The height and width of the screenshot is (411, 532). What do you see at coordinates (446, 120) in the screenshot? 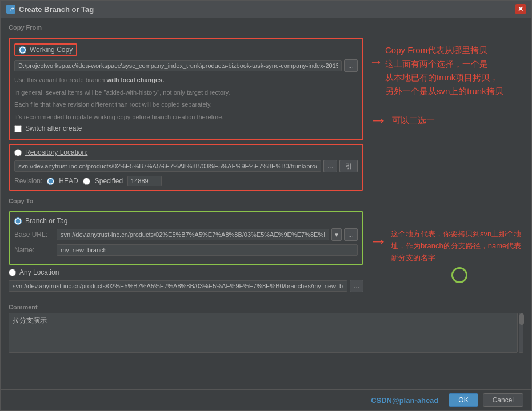
I see `annotation-choose: → 可以二选一` at bounding box center [446, 120].